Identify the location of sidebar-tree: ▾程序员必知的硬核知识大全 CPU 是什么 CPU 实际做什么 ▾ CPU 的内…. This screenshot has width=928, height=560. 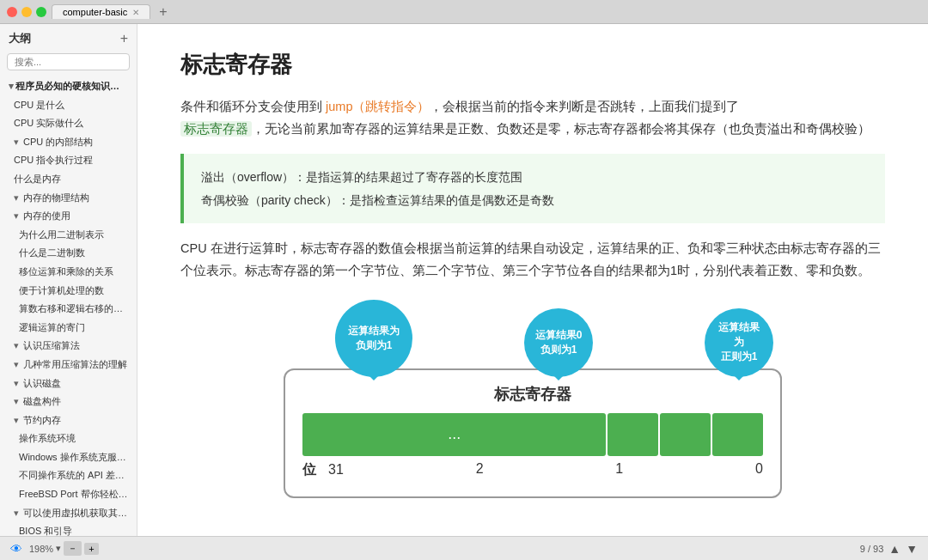
(69, 305).